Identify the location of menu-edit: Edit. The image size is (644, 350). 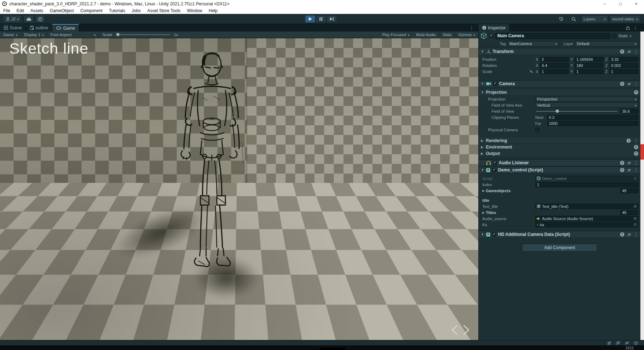
(20, 11).